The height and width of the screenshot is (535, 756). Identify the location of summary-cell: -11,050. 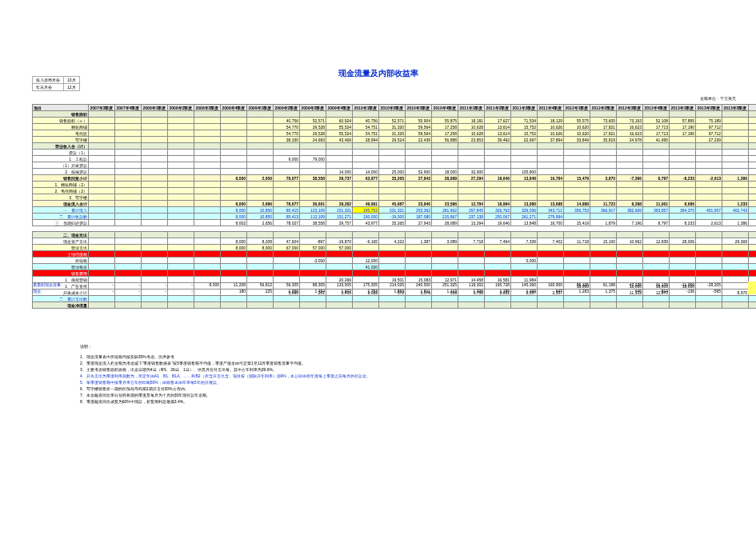
(682, 285).